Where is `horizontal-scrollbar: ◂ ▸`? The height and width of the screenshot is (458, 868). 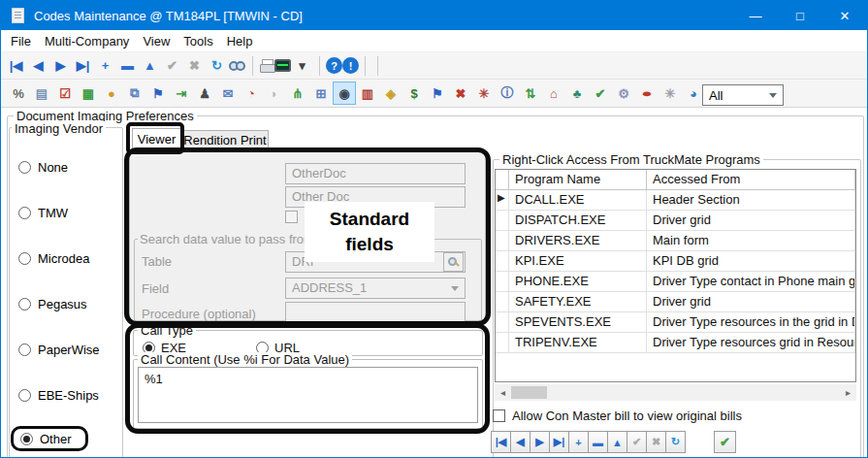 horizontal-scrollbar: ◂ ▸ is located at coordinates (675, 392).